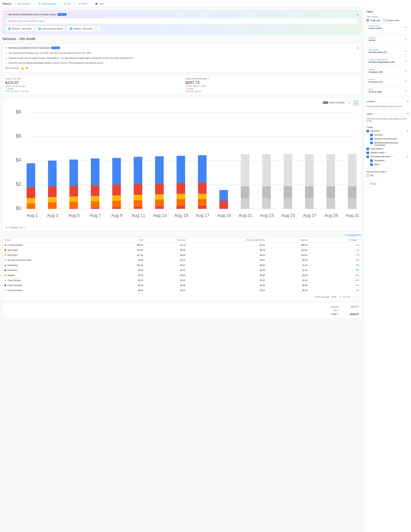  Describe the element at coordinates (374, 20) in the screenshot. I see `usage-date-option: Usage date` at that location.